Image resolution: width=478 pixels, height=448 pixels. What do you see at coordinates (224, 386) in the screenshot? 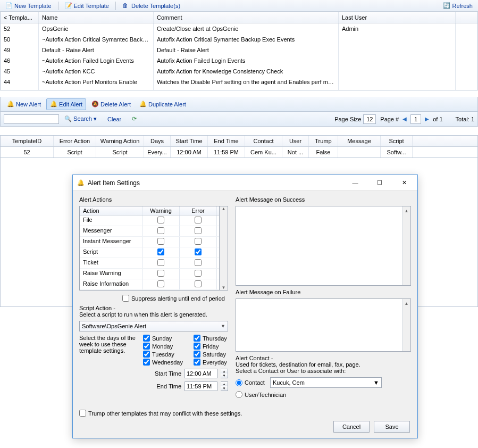
I see `end-time-spinner: ▲▼` at bounding box center [224, 386].